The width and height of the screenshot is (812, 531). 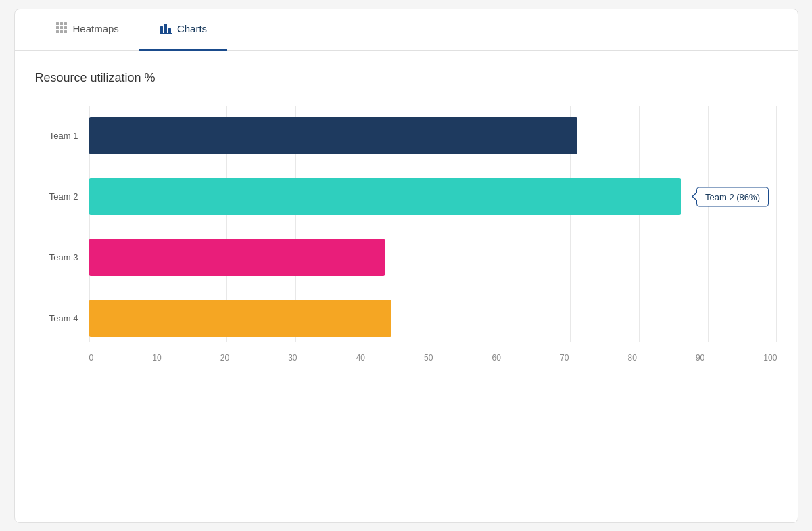 I want to click on x-axis: 0 10 20 30 40 50 60 70 80 90 100, so click(x=433, y=356).